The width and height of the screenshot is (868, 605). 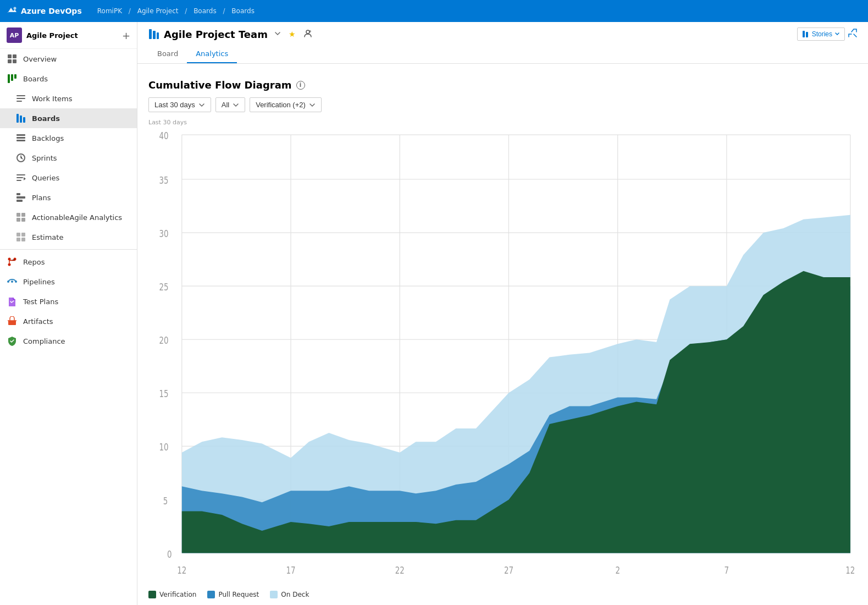 I want to click on sidebar-item-overview: Overview, so click(x=68, y=59).